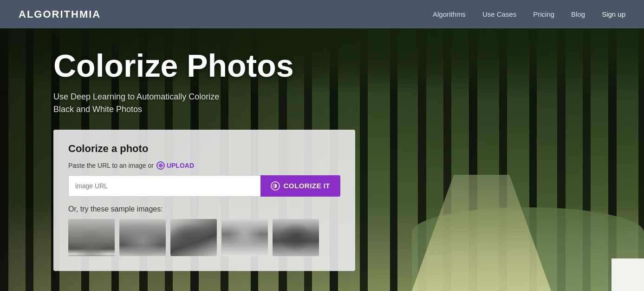 This screenshot has width=644, height=291. Describe the element at coordinates (180, 165) in the screenshot. I see `upload-label: UPLOAD` at that location.